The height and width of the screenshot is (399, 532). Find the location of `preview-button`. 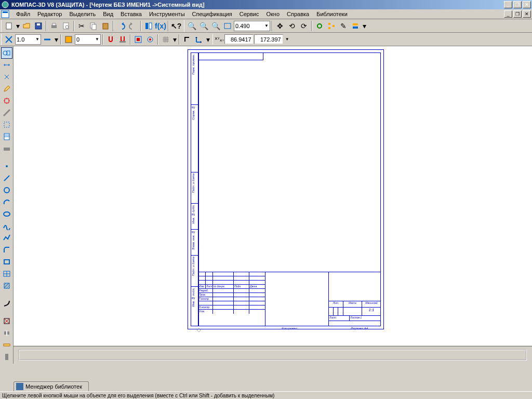

preview-button is located at coordinates (66, 26).